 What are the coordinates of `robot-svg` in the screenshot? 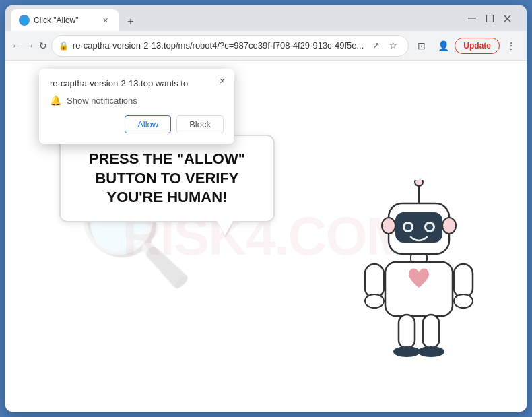 It's located at (419, 281).